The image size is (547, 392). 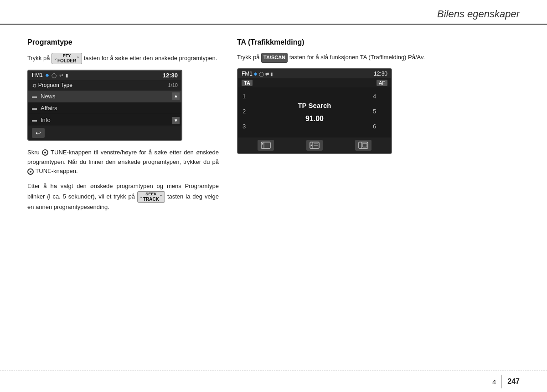 I want to click on ta-topbar: FM1 ⎈ ◯ ⇄ ▮ 12:30, so click(x=315, y=74).